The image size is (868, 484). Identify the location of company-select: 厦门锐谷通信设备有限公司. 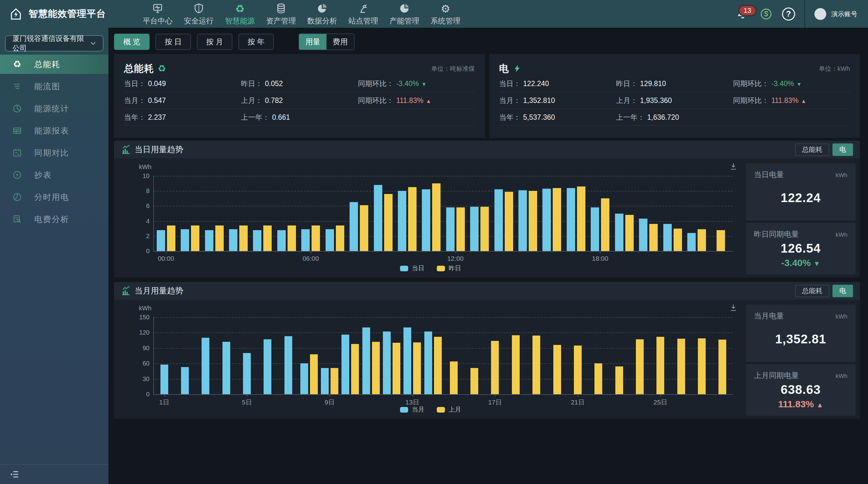
(54, 43).